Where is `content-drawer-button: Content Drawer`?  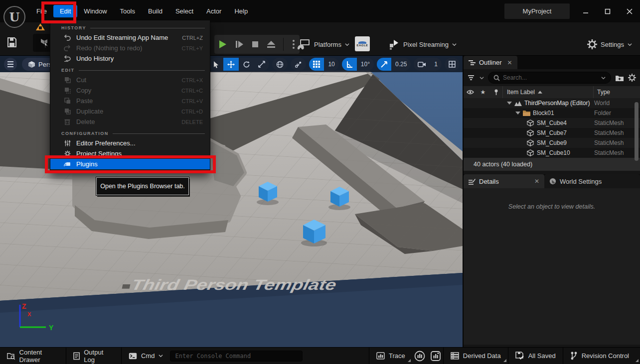 content-drawer-button: Content Drawer is located at coordinates (33, 356).